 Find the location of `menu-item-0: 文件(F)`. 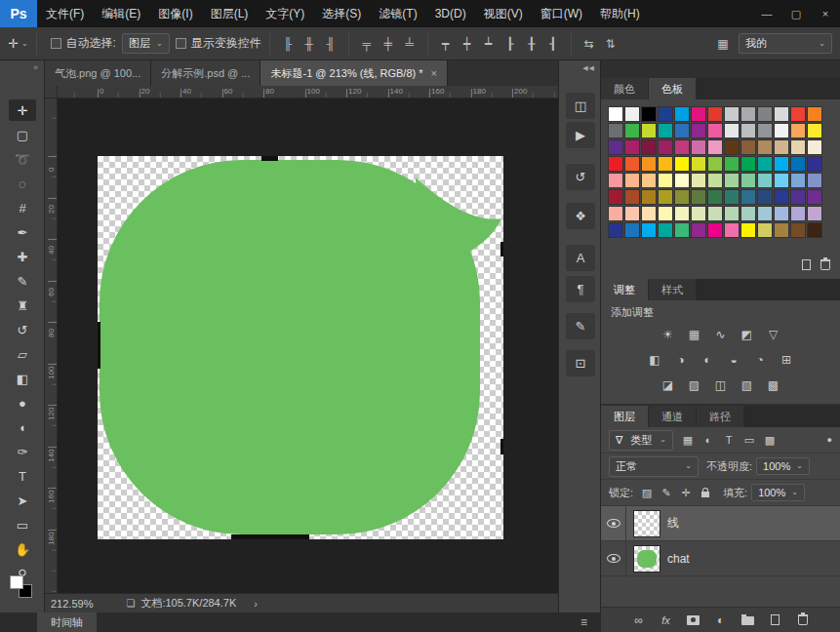

menu-item-0: 文件(F) is located at coordinates (64, 14).